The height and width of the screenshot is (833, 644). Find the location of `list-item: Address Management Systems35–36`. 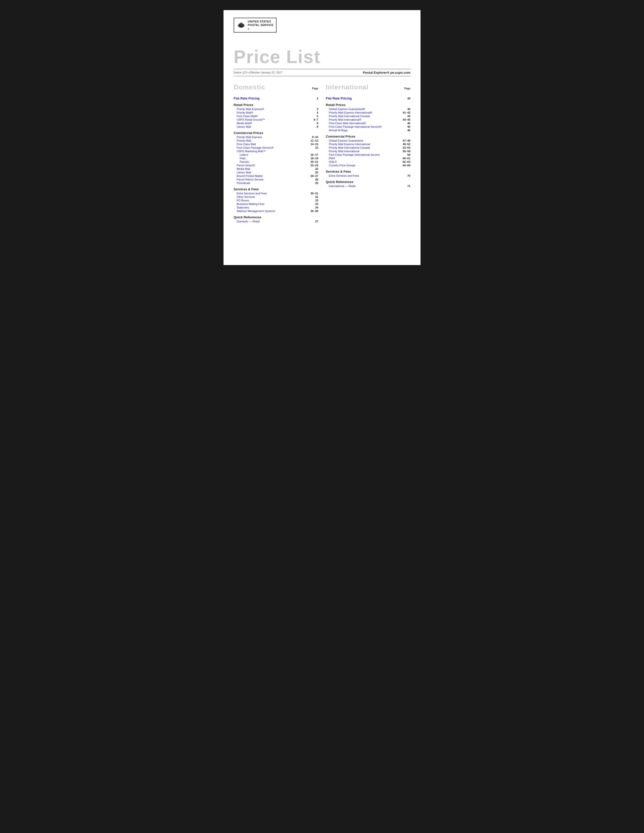

list-item: Address Management Systems35–36 is located at coordinates (276, 211).